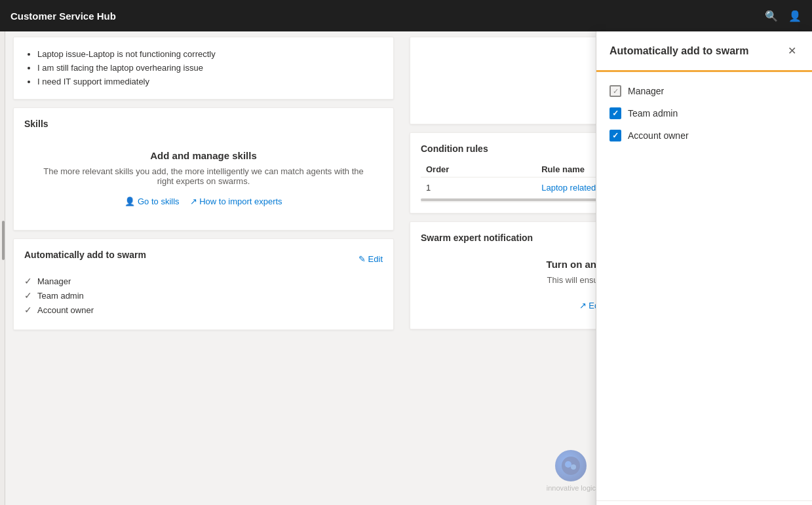 The height and width of the screenshot is (505, 812). I want to click on skills-description: The more relevant skills you add, the mo…, so click(203, 176).